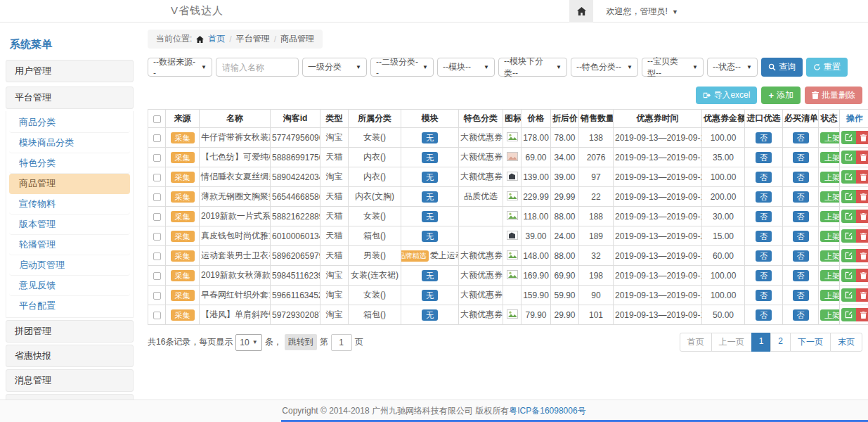 This screenshot has height=422, width=868. What do you see at coordinates (673, 68) in the screenshot?
I see `filter-select-item-type: --宝贝类型--▼` at bounding box center [673, 68].